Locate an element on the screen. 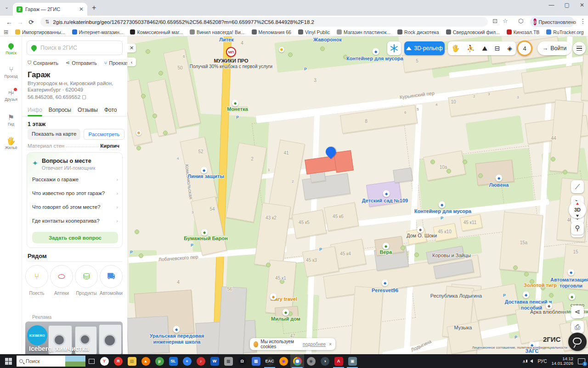 This screenshot has width=588, height=368. tab-вопросы: Вопросы is located at coordinates (60, 110).